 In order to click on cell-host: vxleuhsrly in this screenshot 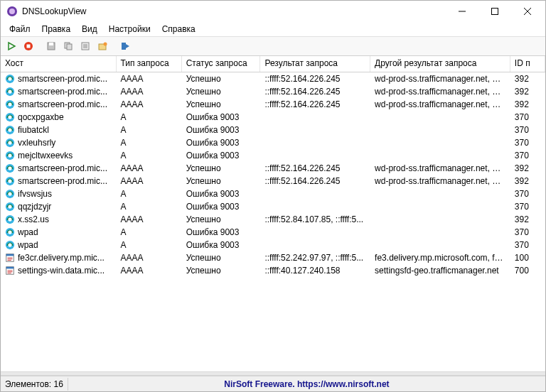, I will do `click(58, 143)`.